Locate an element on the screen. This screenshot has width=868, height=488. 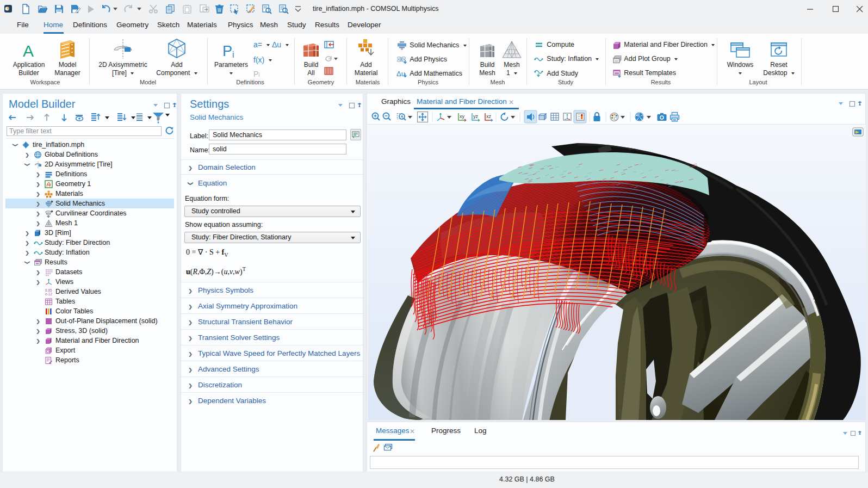
svg-text: Δu is located at coordinates (401, 74).